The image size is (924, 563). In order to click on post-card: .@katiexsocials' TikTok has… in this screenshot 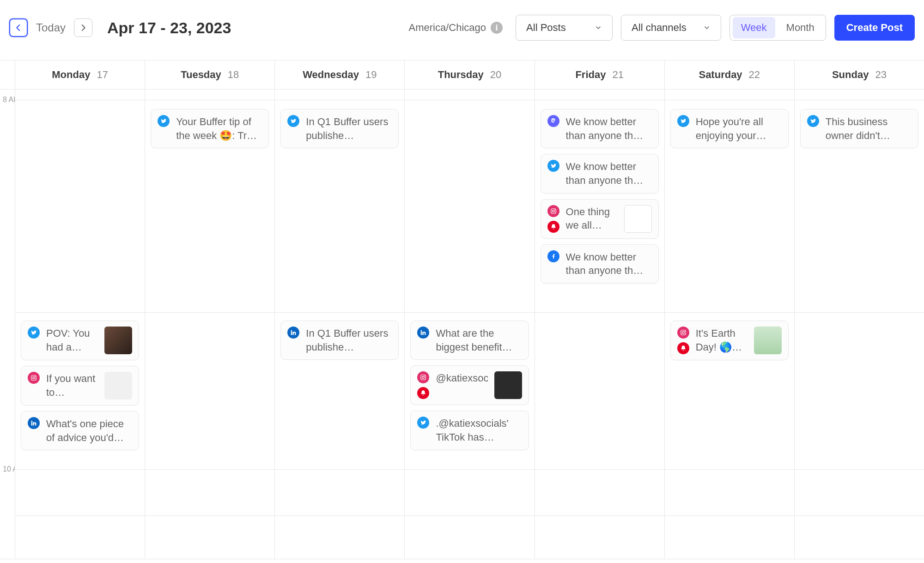, I will do `click(469, 430)`.